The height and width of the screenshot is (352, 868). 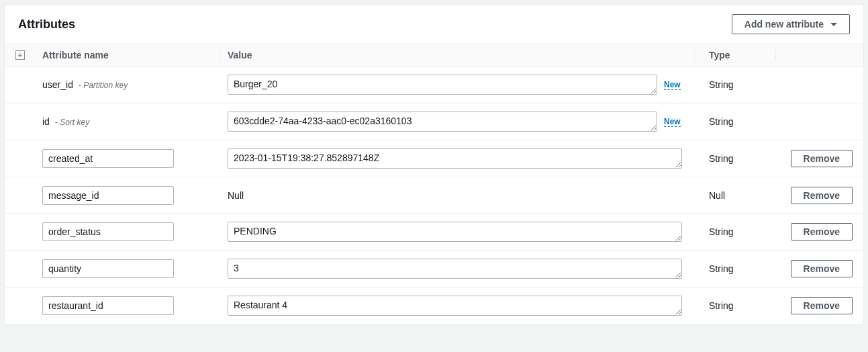 What do you see at coordinates (455, 159) in the screenshot?
I see `attribute-value-input: 2023-01-15T19:38:27.852897148Z` at bounding box center [455, 159].